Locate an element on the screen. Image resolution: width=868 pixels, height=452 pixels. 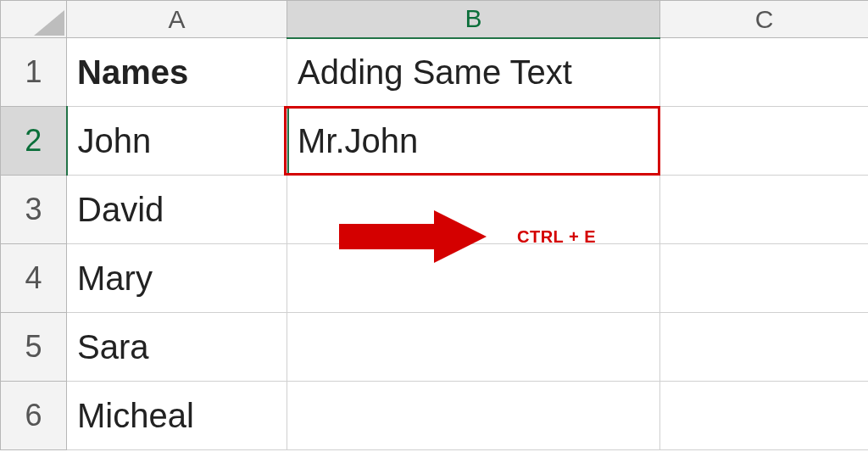
cell-c3 is located at coordinates (765, 210).